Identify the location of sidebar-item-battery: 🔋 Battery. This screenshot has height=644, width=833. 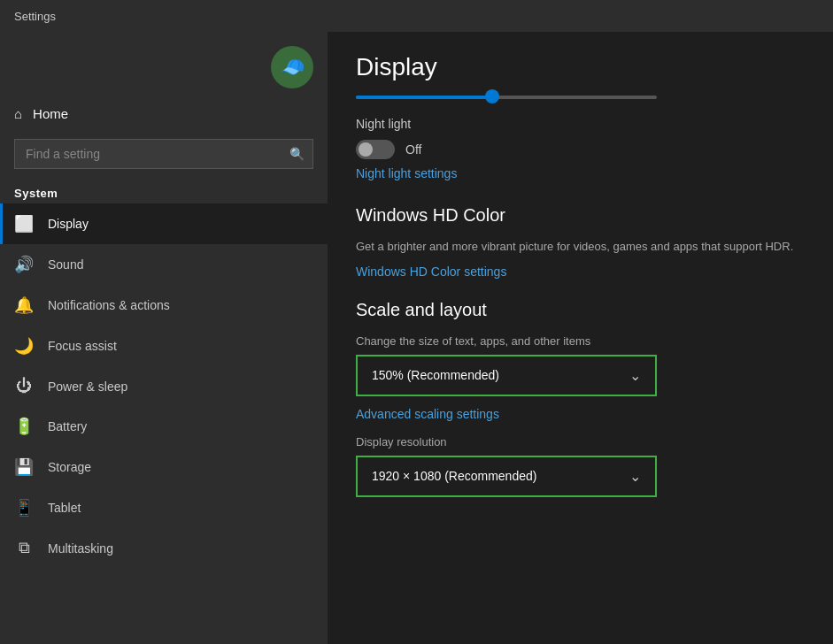
(164, 426).